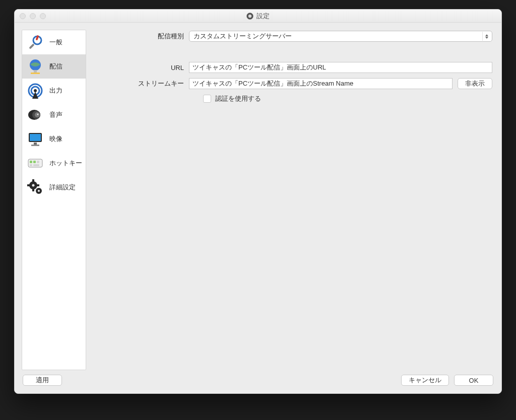 The width and height of the screenshot is (516, 420). I want to click on cancel-button: キャンセル, so click(425, 380).